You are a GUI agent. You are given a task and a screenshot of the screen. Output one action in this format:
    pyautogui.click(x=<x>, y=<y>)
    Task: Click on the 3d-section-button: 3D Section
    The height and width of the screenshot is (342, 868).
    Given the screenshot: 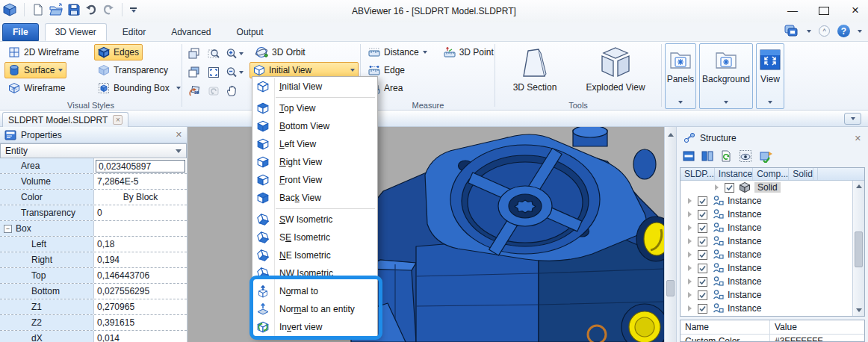 What is the action you would take?
    pyautogui.click(x=535, y=71)
    